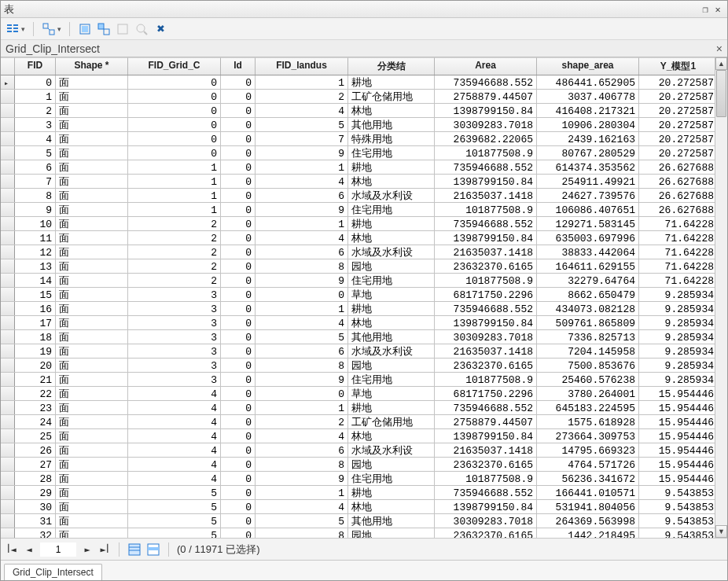 Image resolution: width=728 pixels, height=581 pixels. What do you see at coordinates (392, 252) in the screenshot?
I see `cell-class: 水域及水利设` at bounding box center [392, 252].